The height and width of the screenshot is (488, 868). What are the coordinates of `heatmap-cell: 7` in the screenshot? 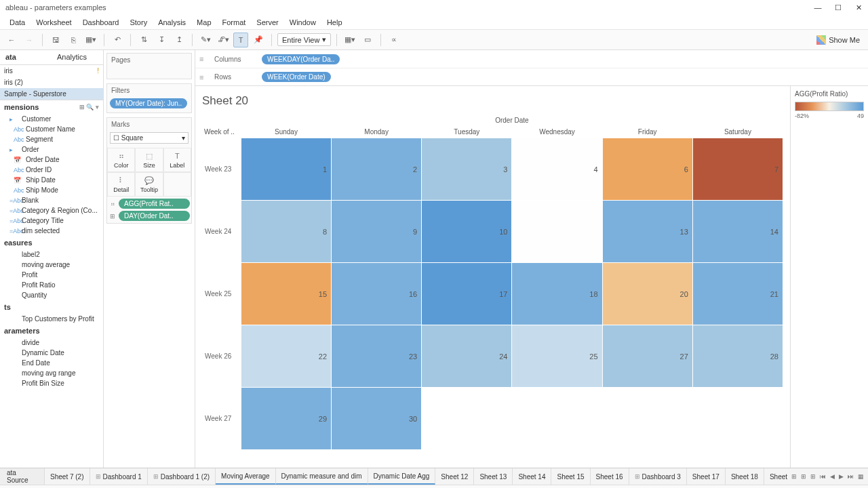 It's located at (738, 169).